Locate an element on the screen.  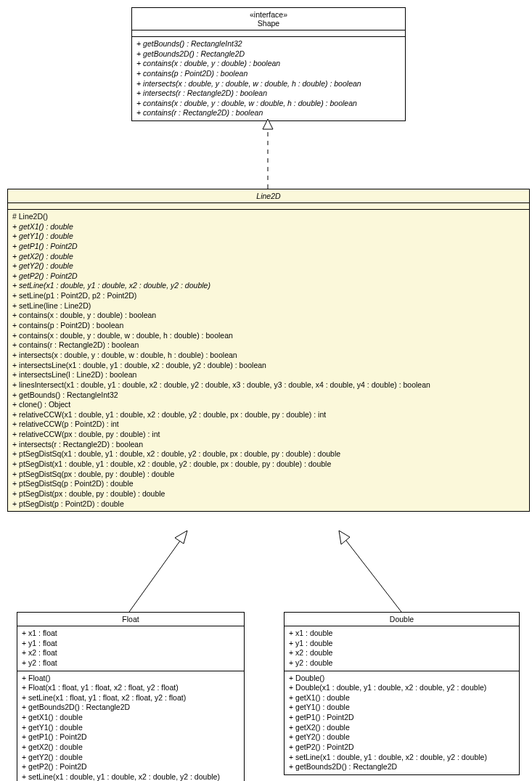
member-row: + ptSegDist(p : Point2D) : double is located at coordinates (269, 504).